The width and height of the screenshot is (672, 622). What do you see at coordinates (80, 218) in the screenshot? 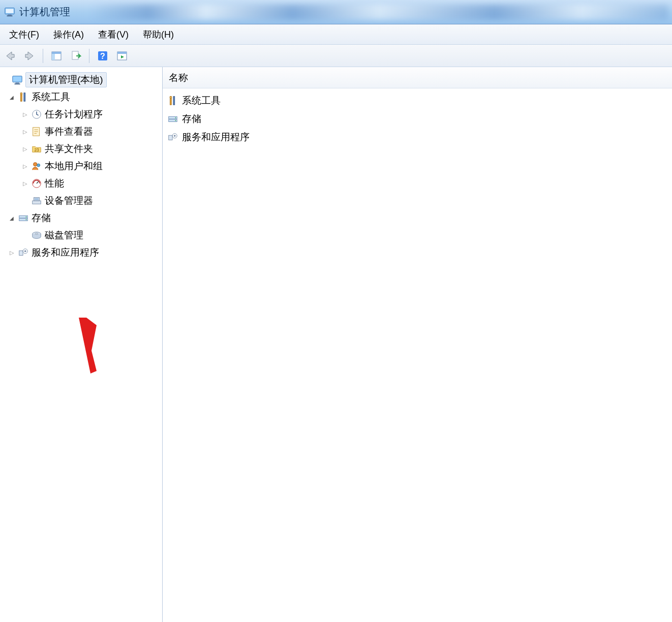
I see `tree-storage: 存储` at bounding box center [80, 218].